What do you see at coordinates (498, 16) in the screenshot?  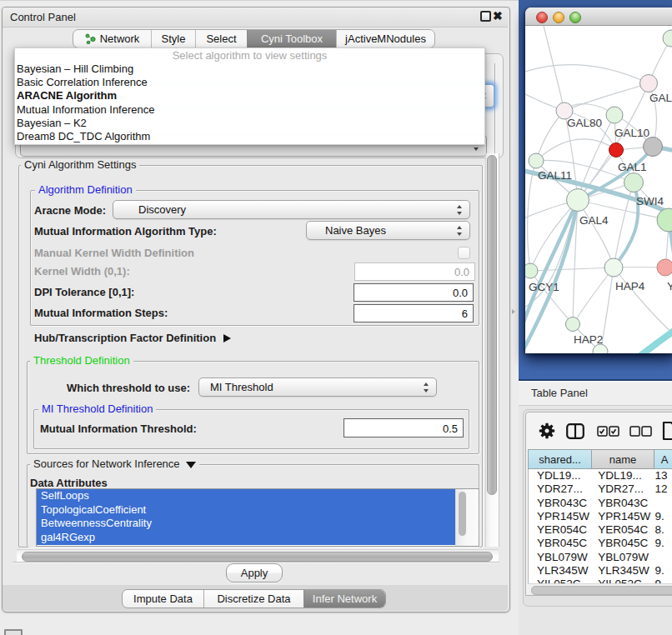 I see `close-icon: ✖` at bounding box center [498, 16].